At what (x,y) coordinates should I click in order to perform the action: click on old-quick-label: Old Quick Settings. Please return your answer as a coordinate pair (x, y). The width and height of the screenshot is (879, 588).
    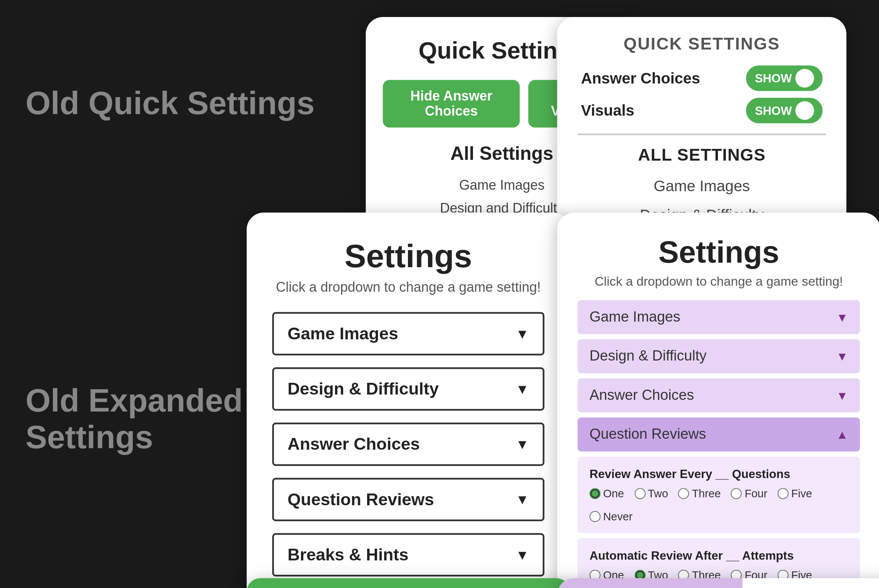
    Looking at the image, I should click on (170, 104).